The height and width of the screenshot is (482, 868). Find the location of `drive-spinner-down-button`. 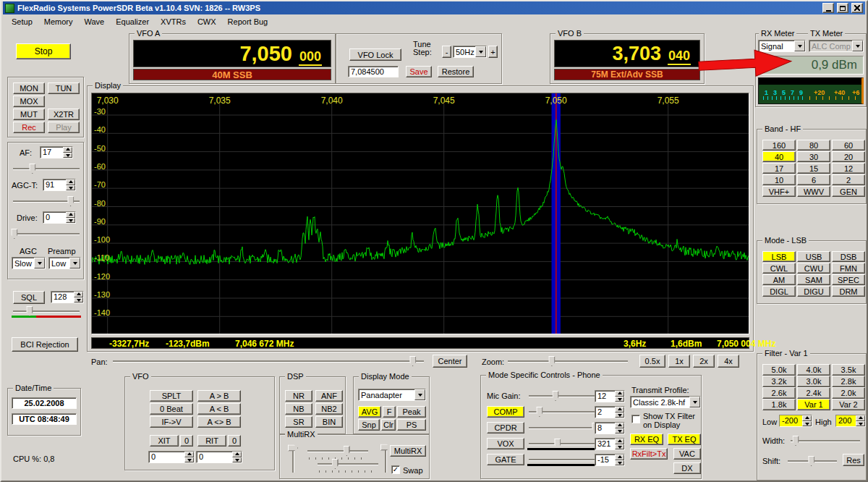

drive-spinner-down-button is located at coordinates (71, 221).